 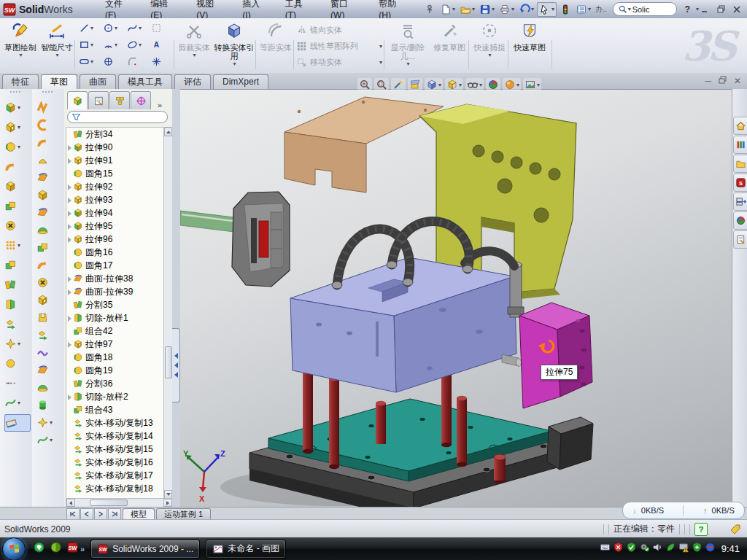 What do you see at coordinates (474, 85) in the screenshot?
I see `headsup-glasses-button: ▾` at bounding box center [474, 85].